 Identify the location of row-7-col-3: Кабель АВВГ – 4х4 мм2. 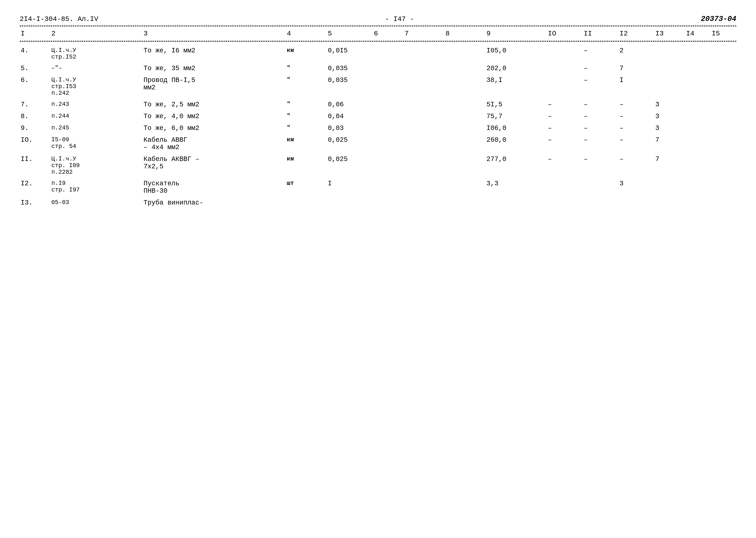
(214, 142).